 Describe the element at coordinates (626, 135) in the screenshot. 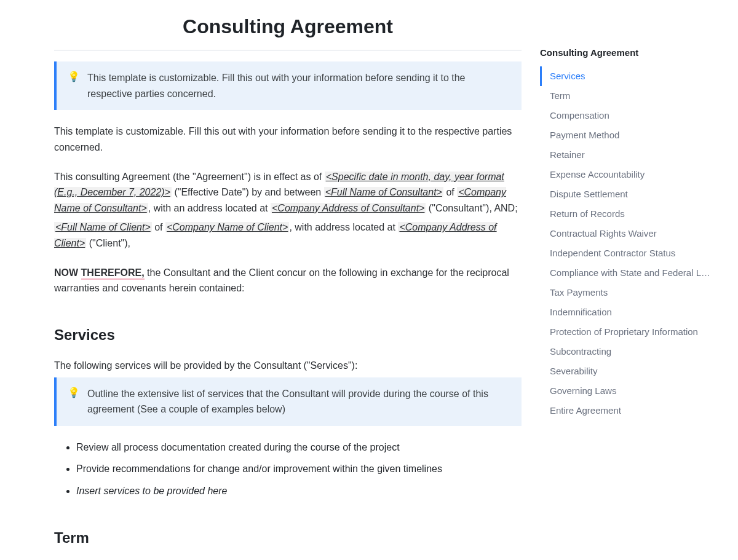

I see `toc-item-payment-method: Payment Method` at that location.